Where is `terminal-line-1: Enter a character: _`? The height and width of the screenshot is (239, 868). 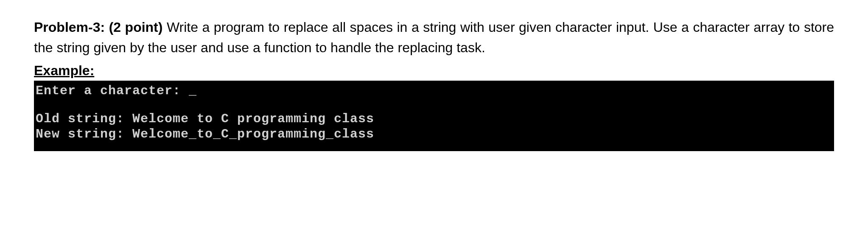 terminal-line-1: Enter a character: _ is located at coordinates (434, 91).